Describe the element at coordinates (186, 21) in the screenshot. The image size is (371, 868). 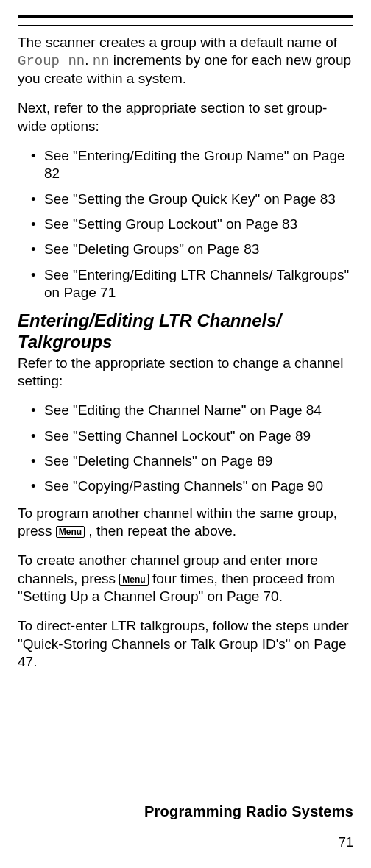
I see `header-rules` at that location.